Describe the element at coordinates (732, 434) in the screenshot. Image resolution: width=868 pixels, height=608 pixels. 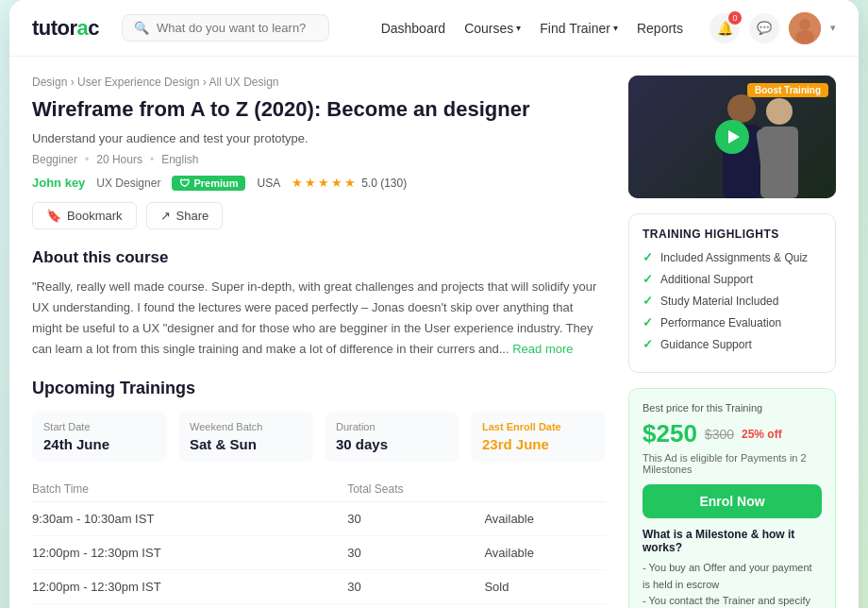
I see `price-row: $250 $300 25% off` at that location.